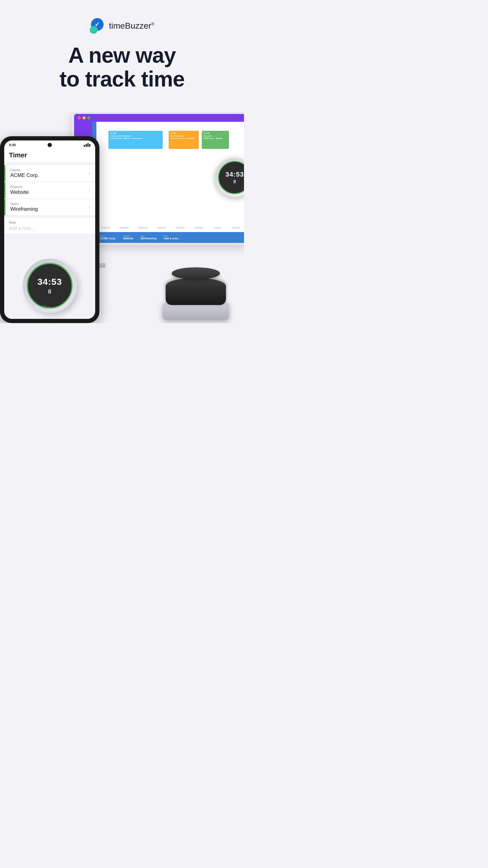 The height and width of the screenshot is (868, 488). What do you see at coordinates (50, 286) in the screenshot?
I see `phone-timer-inner: 34:53 ⏸` at bounding box center [50, 286].